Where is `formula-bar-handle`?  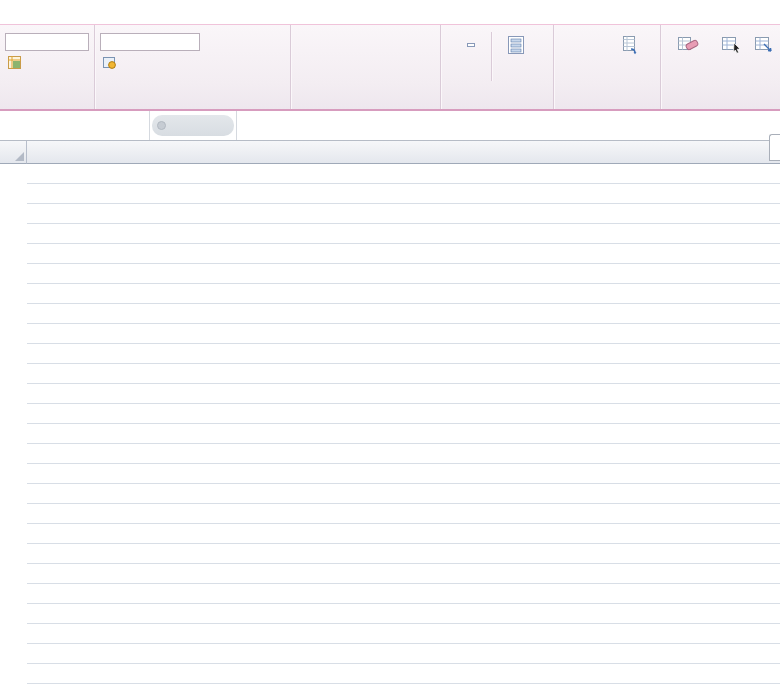
formula-bar-handle is located at coordinates (193, 126).